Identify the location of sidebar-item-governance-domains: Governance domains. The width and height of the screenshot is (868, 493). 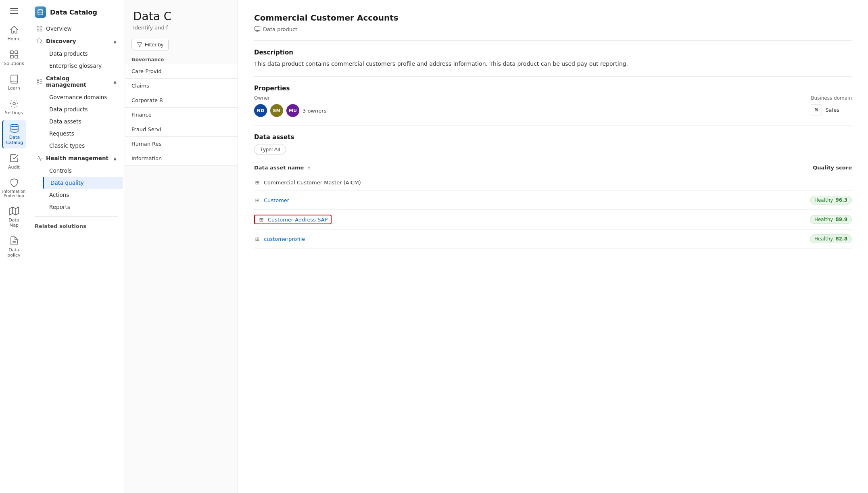
(83, 97).